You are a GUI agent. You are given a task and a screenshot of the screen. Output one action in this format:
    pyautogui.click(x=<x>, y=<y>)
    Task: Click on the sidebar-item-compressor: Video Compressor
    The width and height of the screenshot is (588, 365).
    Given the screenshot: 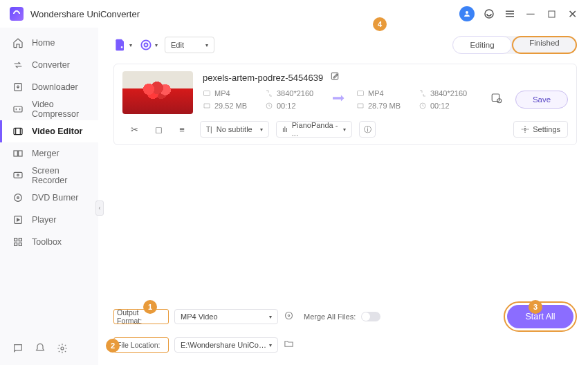 What is the action you would take?
    pyautogui.click(x=49, y=109)
    